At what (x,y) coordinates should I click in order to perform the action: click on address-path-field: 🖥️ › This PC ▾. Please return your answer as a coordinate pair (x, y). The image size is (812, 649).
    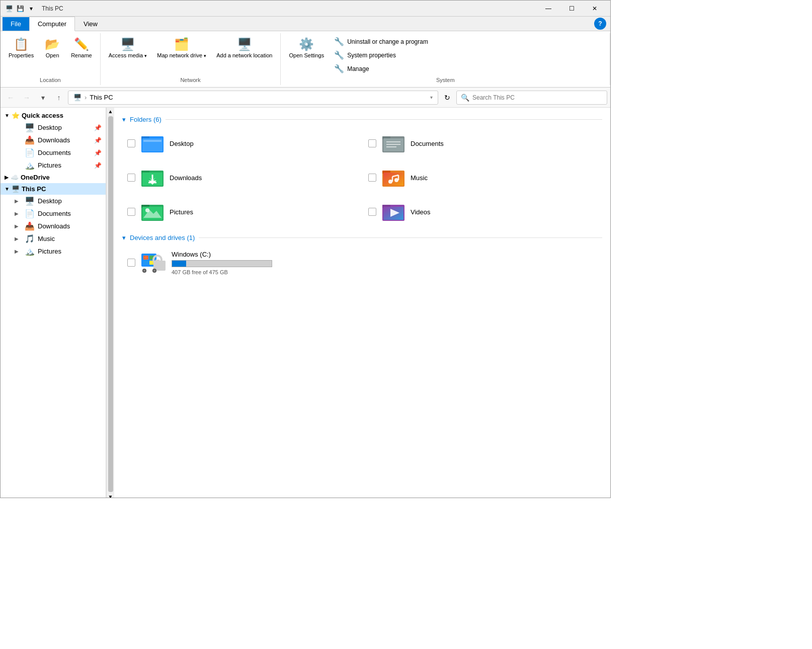
    Looking at the image, I should click on (253, 98).